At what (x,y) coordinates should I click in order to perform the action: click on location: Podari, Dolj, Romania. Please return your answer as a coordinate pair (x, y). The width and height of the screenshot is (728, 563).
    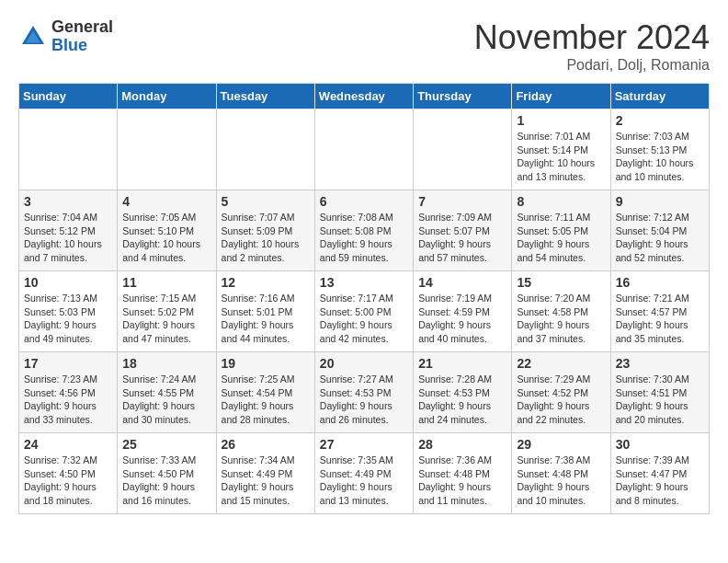
    Looking at the image, I should click on (592, 65).